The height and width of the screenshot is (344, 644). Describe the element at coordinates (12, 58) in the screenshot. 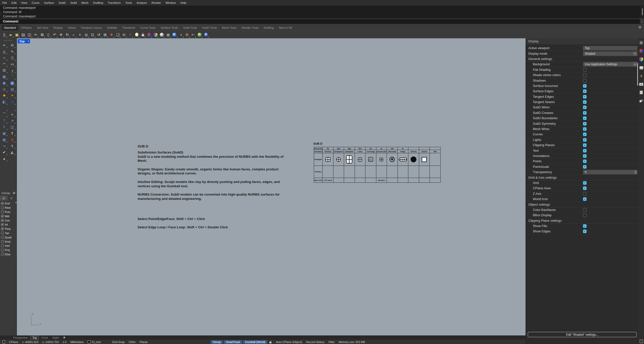

I see `ellipse-icon: ⬯` at that location.